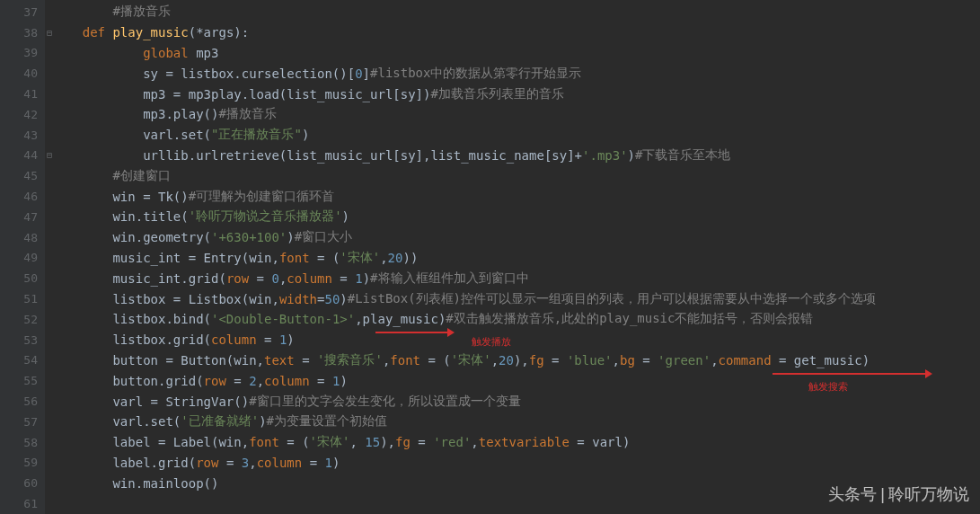  I want to click on line-number: 57, so click(22, 422).